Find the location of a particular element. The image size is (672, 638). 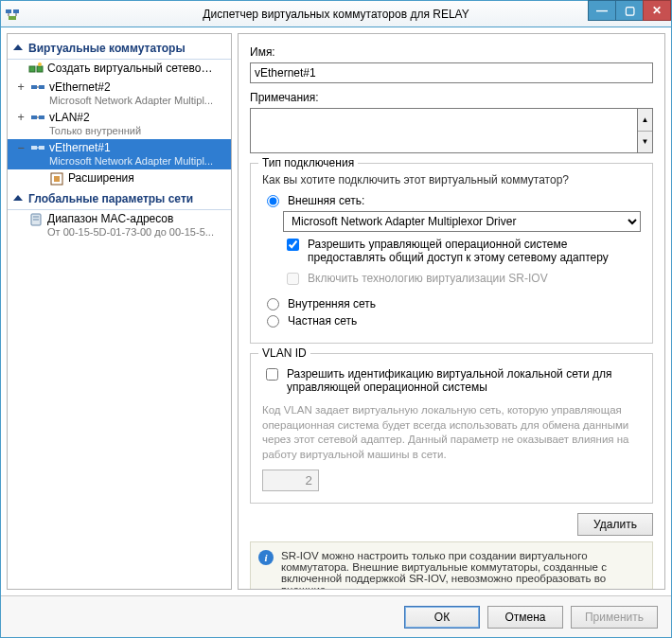

sriov-info-text: SR-IOV можно настроить только при создан… is located at coordinates (463, 570).